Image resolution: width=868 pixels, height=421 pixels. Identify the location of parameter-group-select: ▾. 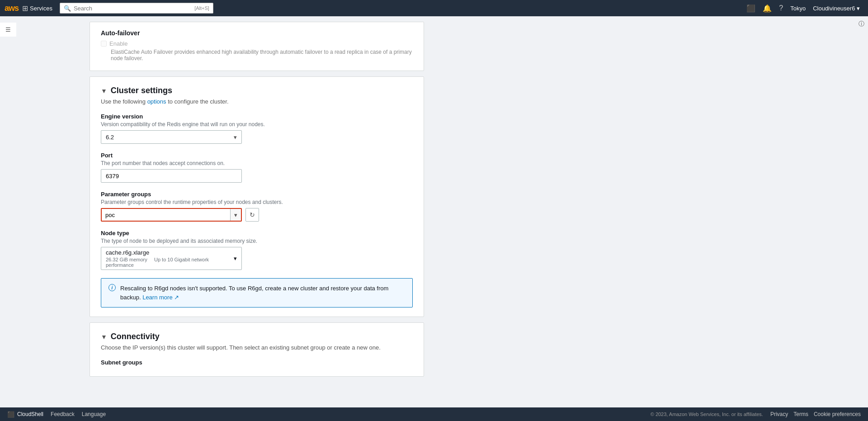
(171, 215).